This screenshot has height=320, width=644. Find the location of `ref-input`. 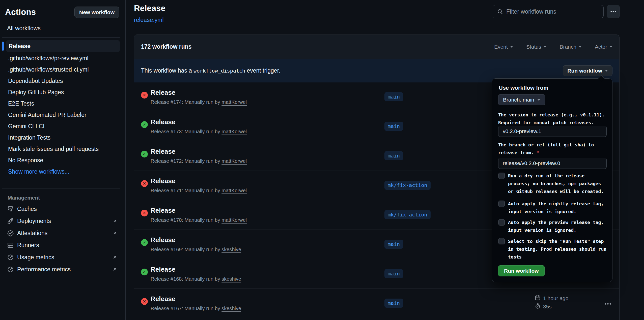

ref-input is located at coordinates (552, 163).